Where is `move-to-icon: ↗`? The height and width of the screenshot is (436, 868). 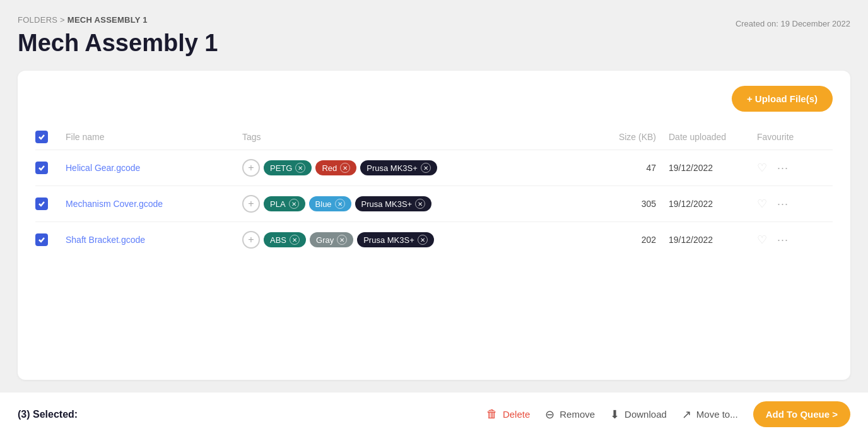 move-to-icon: ↗ is located at coordinates (686, 415).